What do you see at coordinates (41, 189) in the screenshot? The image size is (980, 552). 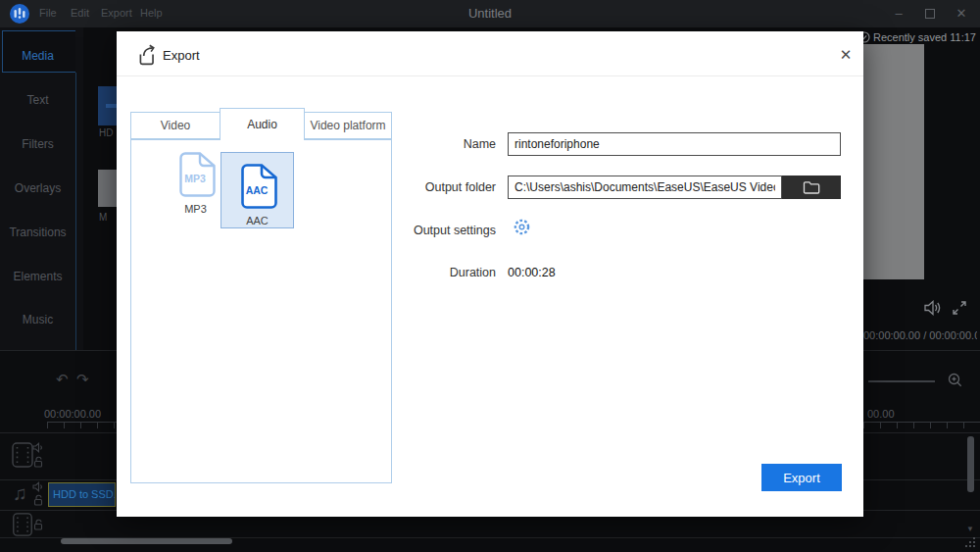 I see `sidebar: Media Text Filters Overlays Transitions …` at bounding box center [41, 189].